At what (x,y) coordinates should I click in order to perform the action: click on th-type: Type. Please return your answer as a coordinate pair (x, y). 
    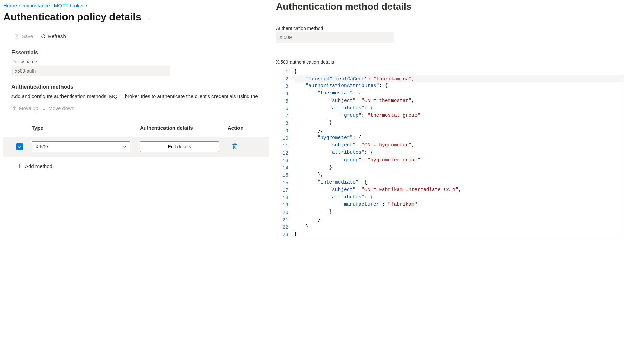
    Looking at the image, I should click on (86, 128).